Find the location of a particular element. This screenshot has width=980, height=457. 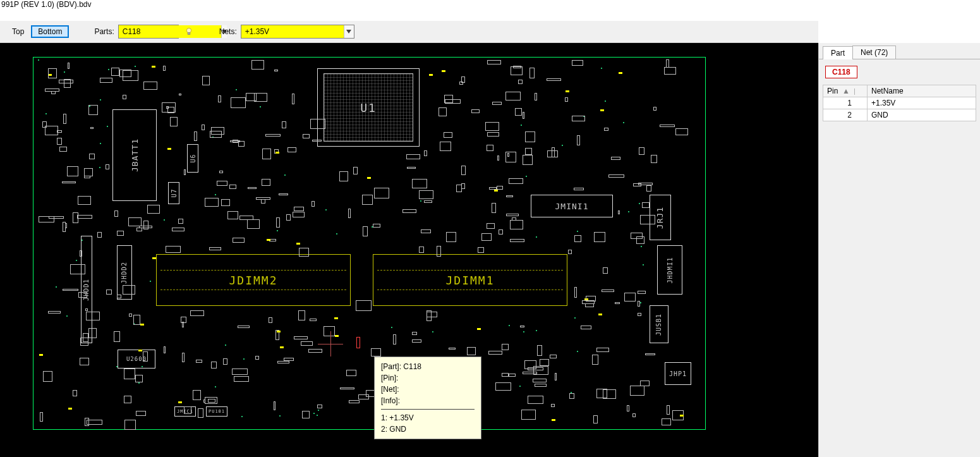

tooltip-net-label: [Net]: is located at coordinates (390, 389).